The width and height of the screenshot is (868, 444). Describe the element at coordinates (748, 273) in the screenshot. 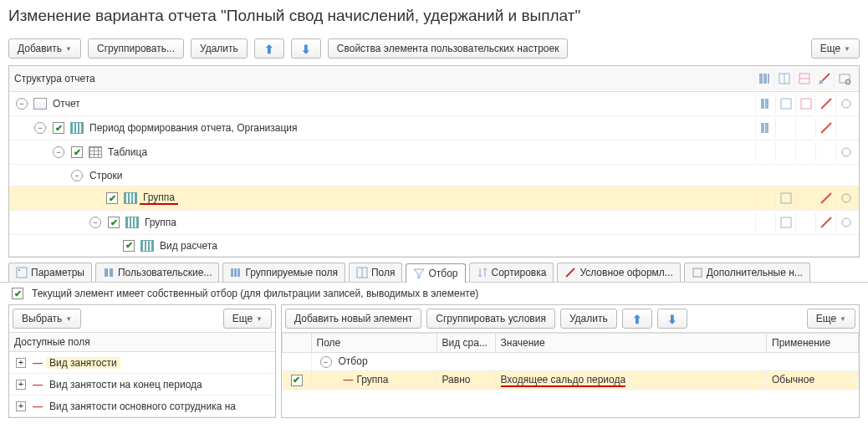

I see `tab-additional: Дополнительные н...` at that location.